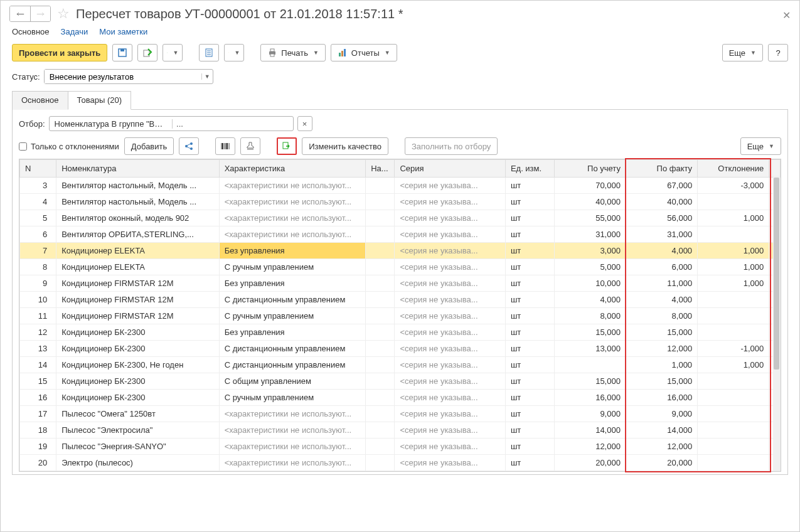 Image resolution: width=800 pixels, height=532 pixels. Describe the element at coordinates (400, 381) in the screenshot. I see `table-row: 15Кондиционер БК-2300С общим управлением…` at that location.